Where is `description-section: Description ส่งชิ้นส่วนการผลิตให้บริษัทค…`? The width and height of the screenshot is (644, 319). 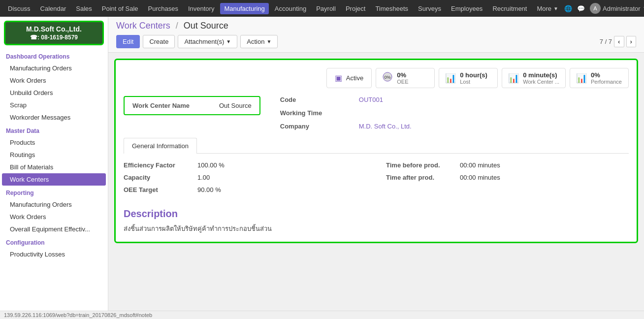 description-section: Description ส่งชิ้นส่วนการผลิตให้บริษัทค… is located at coordinates (376, 221).